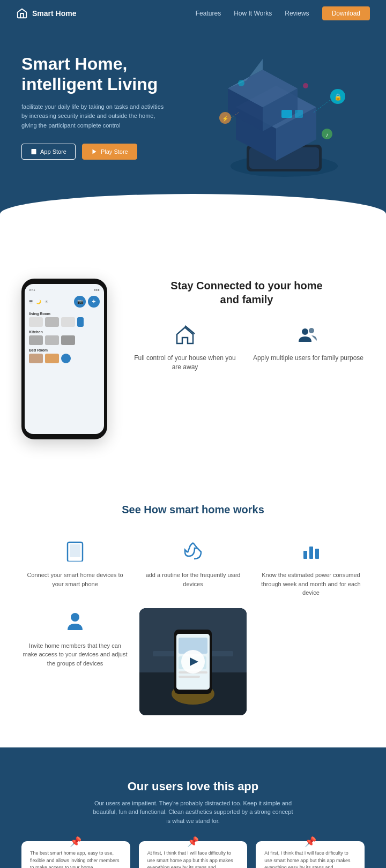 This screenshot has height=868, width=386. Describe the element at coordinates (96, 117) in the screenshot. I see `hero-subtitle: facilitate your daily life by taking on …` at that location.